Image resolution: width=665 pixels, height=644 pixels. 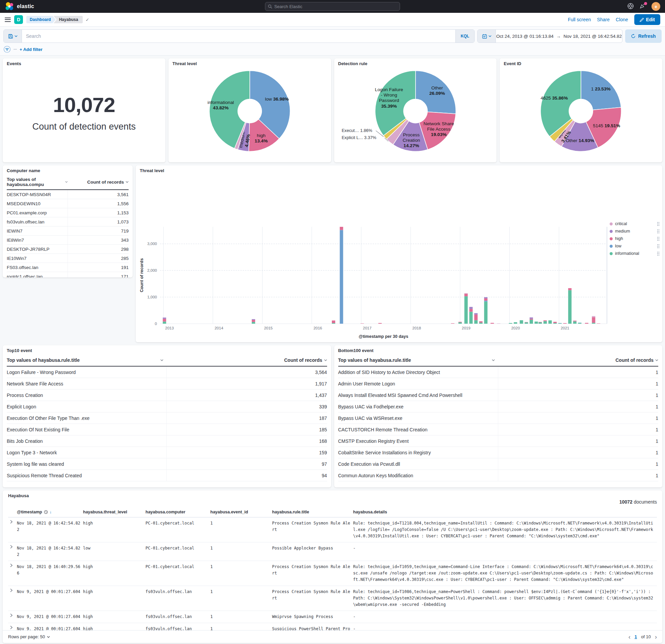 What do you see at coordinates (98, 249) in the screenshot?
I see `cell-count: 298` at bounding box center [98, 249].